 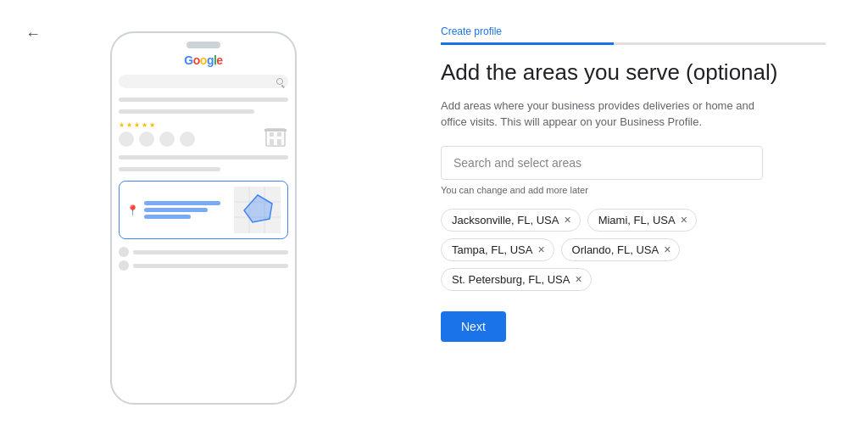 I want to click on tags-container: Jacksonville, FL, USA×Miami, FL, USA×Tam…, so click(x=619, y=249).